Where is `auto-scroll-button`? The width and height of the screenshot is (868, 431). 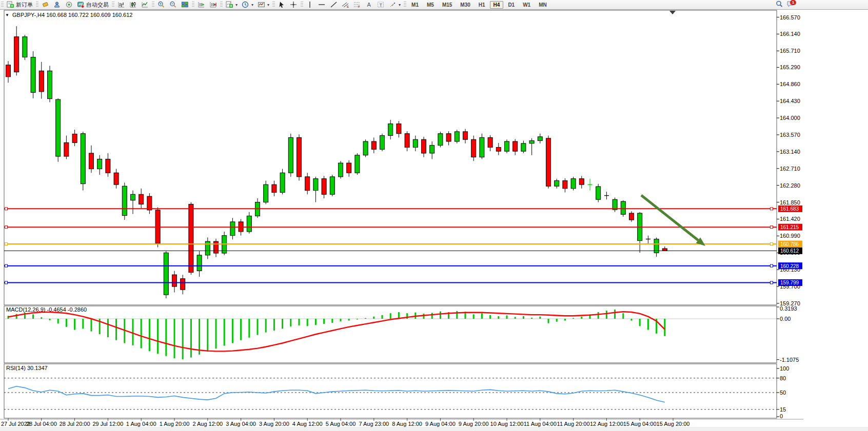 auto-scroll-button is located at coordinates (201, 5).